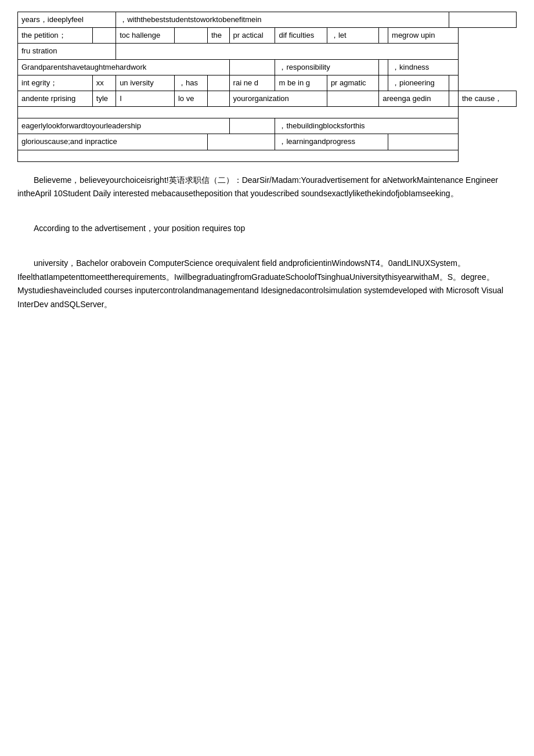 This screenshot has height=756, width=534. What do you see at coordinates (424, 67) in the screenshot?
I see `cell-kindness: ，kindness` at bounding box center [424, 67].